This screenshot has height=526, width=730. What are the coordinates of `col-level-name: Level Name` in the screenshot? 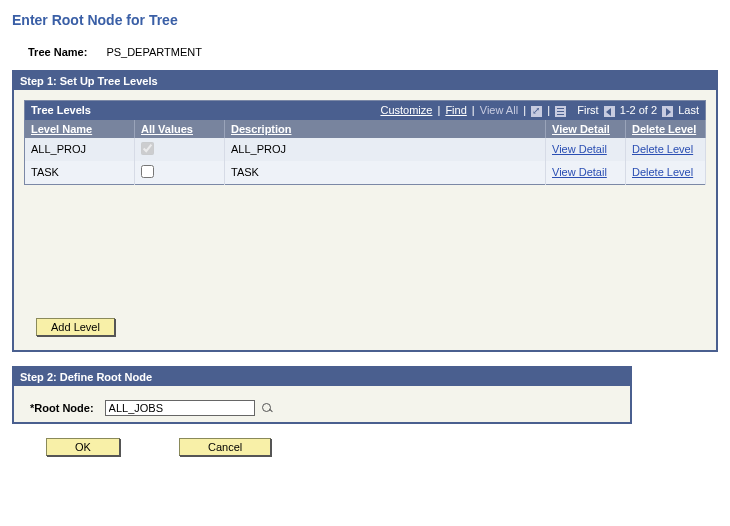 It's located at (80, 129).